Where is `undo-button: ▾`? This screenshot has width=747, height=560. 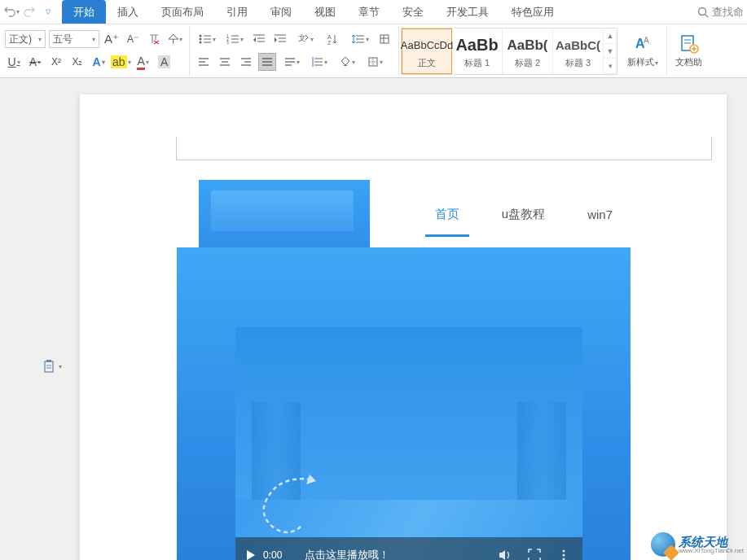
undo-button: ▾ is located at coordinates (11, 12).